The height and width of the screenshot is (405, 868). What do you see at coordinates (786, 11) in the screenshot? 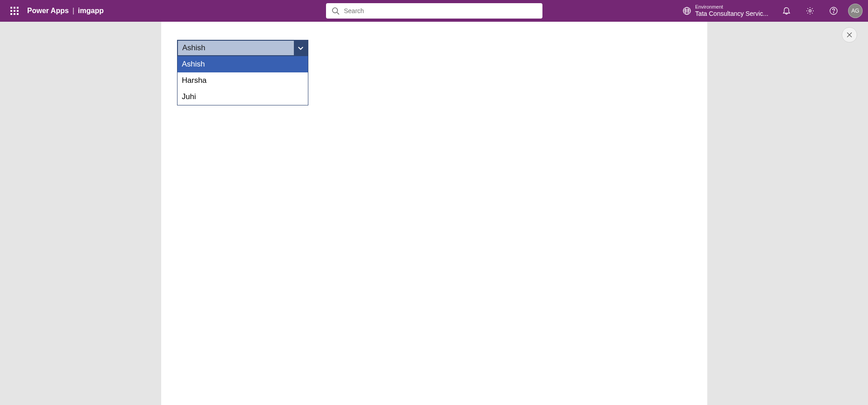
I see `notifications-button` at bounding box center [786, 11].